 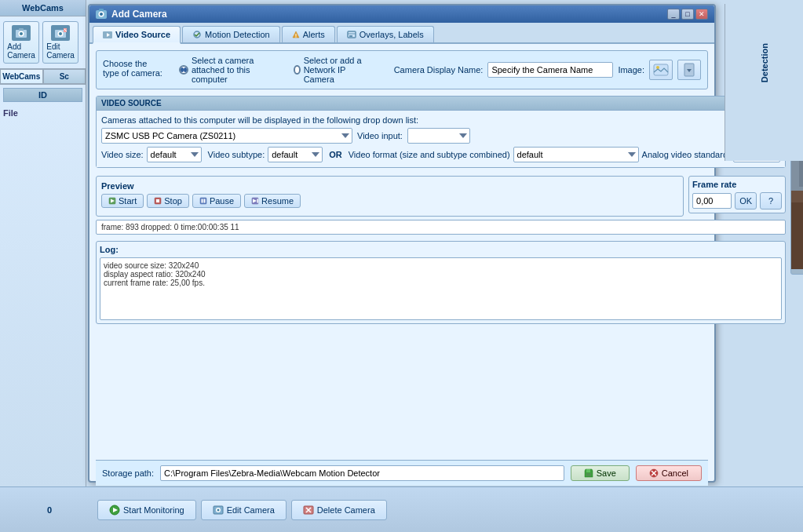 What do you see at coordinates (589, 473) in the screenshot?
I see `save-icon` at bounding box center [589, 473].